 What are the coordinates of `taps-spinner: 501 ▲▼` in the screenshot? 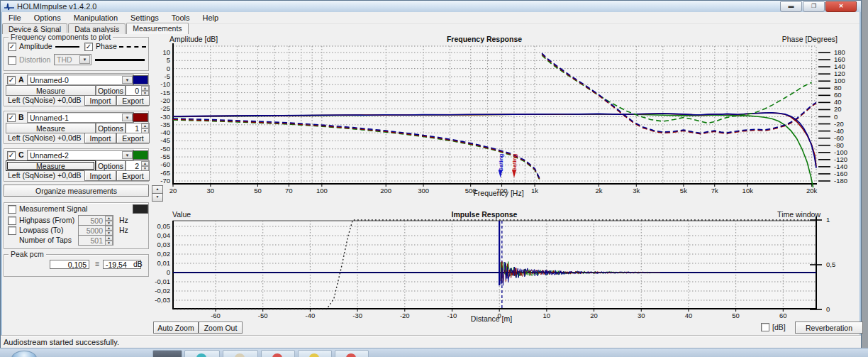 It's located at (96, 240).